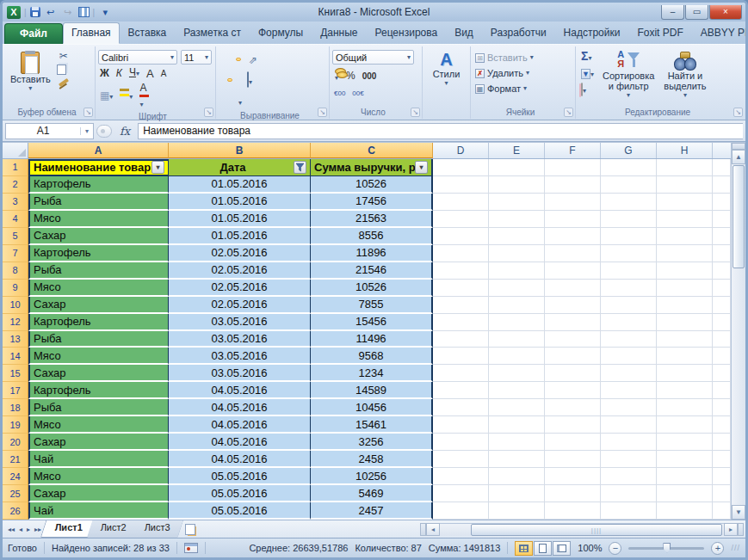 This screenshot has width=748, height=560. What do you see at coordinates (721, 151) in the screenshot?
I see `column-header-partial` at bounding box center [721, 151].